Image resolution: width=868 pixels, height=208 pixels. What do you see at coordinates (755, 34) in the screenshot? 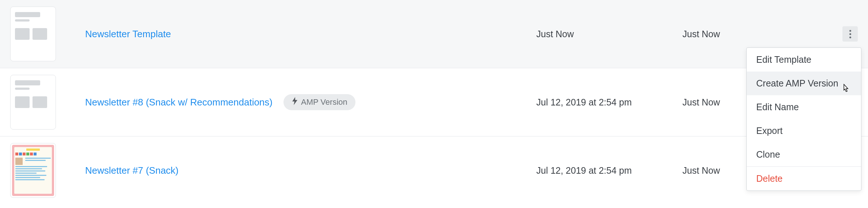
I see `updated-cell: Just Now` at bounding box center [755, 34].